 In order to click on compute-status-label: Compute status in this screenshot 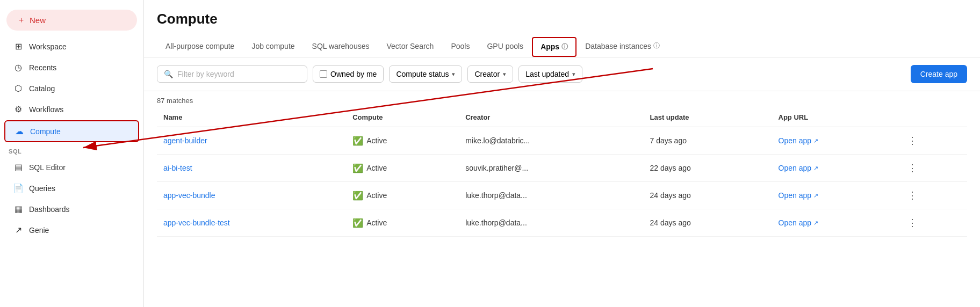, I will do `click(422, 74)`.